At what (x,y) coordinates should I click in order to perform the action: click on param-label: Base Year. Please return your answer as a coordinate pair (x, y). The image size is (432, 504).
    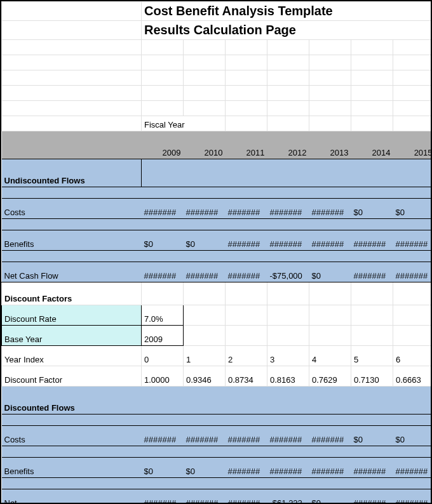
    Looking at the image, I should click on (72, 336).